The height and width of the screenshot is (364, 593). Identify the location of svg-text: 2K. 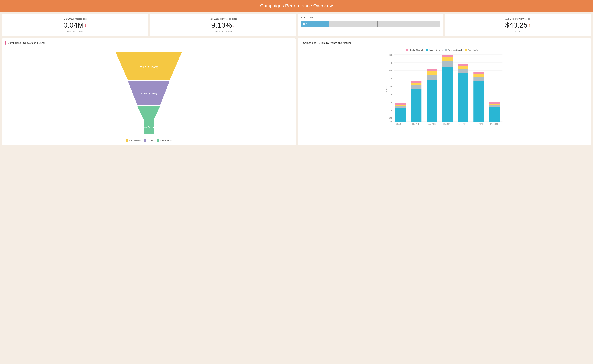
(391, 94).